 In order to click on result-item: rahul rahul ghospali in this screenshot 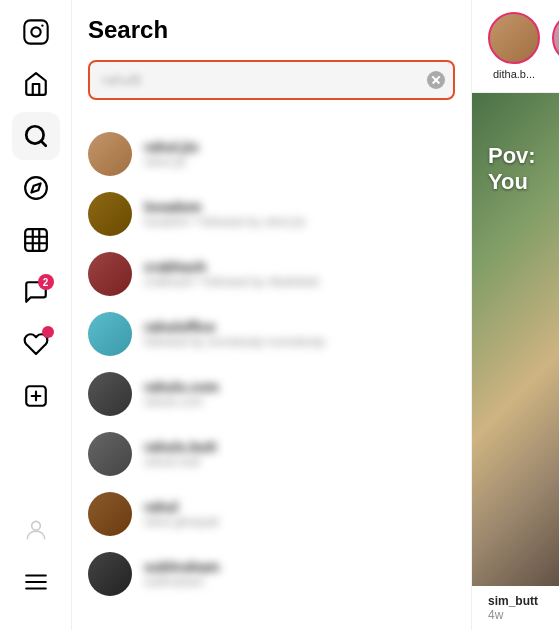, I will do `click(272, 514)`.